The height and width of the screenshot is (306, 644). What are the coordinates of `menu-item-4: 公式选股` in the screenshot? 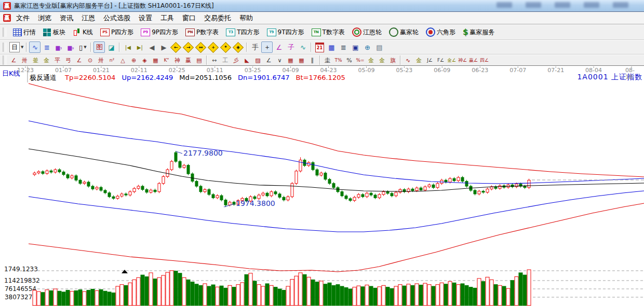 It's located at (117, 18).